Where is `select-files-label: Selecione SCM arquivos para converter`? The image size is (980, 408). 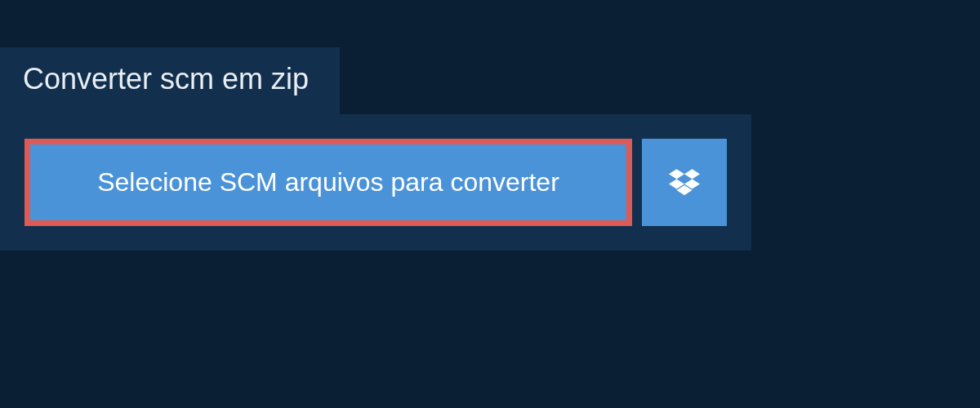 select-files-label: Selecione SCM arquivos para converter is located at coordinates (328, 183).